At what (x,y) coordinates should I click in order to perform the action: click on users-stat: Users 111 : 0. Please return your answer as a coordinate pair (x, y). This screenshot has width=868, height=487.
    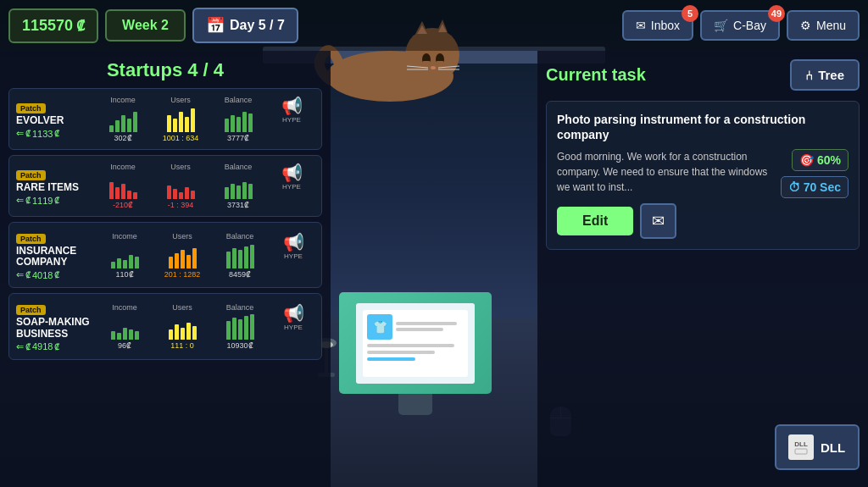
    Looking at the image, I should click on (182, 327).